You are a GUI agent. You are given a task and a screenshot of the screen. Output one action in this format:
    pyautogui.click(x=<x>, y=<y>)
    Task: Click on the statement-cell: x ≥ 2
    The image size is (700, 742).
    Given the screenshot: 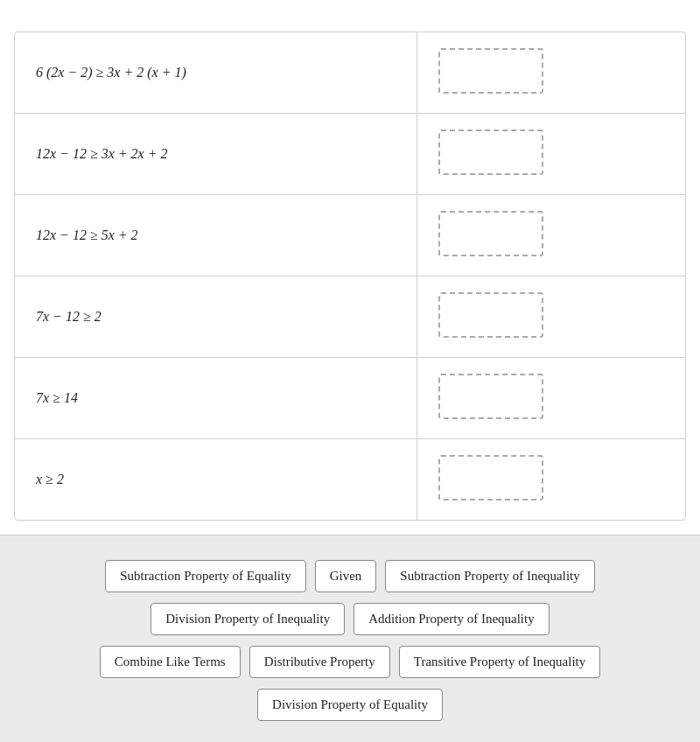 What is the action you would take?
    pyautogui.click(x=216, y=480)
    